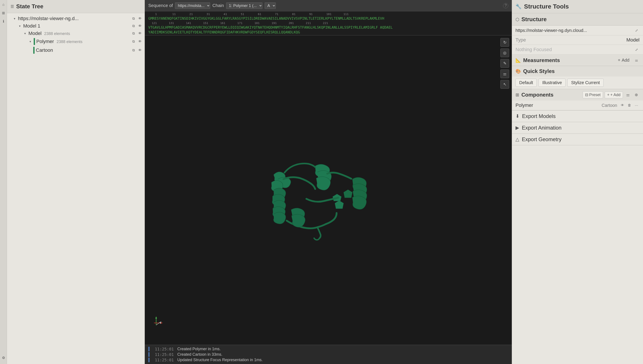  Describe the element at coordinates (585, 83) in the screenshot. I see `qs-stylize-btn: Stylize Current` at that location.